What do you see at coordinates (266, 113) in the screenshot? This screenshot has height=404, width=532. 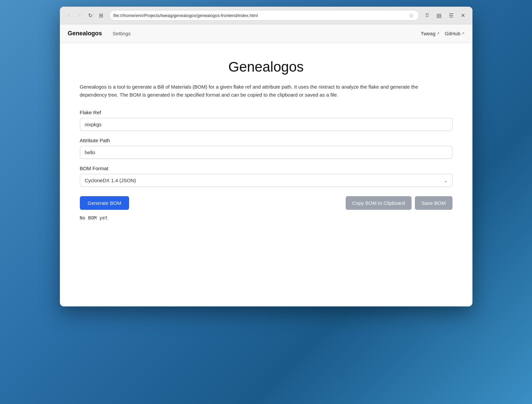 I see `flake-ref-label: Flake Ref` at bounding box center [266, 113].